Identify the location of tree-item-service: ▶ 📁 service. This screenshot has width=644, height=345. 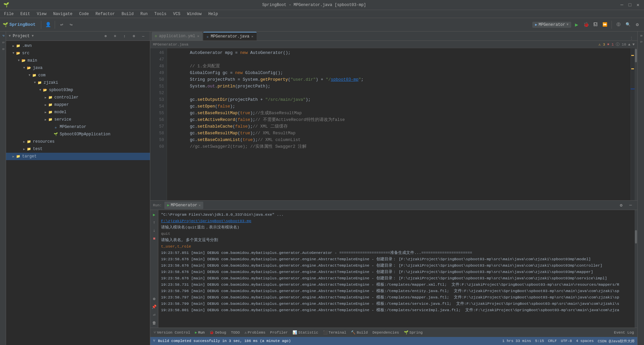
(78, 120).